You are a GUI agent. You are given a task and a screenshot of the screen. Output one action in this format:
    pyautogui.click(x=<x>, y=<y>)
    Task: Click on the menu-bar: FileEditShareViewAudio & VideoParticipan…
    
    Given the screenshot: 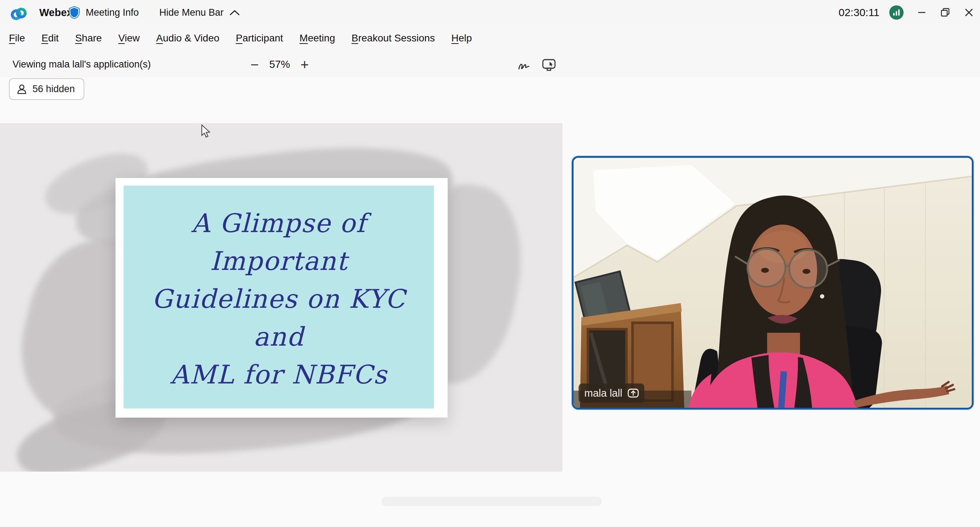 What is the action you would take?
    pyautogui.click(x=490, y=38)
    